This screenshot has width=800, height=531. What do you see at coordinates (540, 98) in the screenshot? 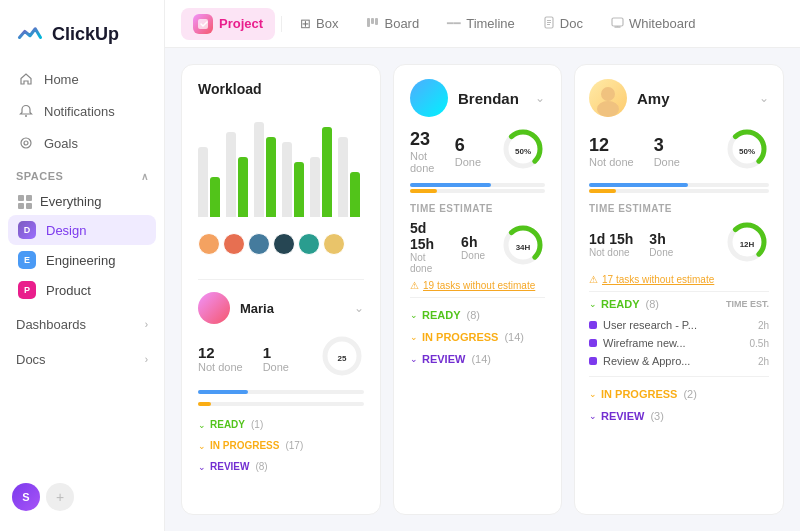
I see `brendan-chevron-icon: ⌄` at bounding box center [540, 98].